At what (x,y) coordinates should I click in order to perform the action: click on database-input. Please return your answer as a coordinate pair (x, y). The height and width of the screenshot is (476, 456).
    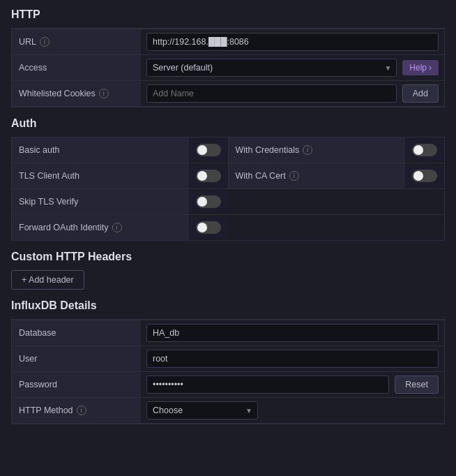
    Looking at the image, I should click on (293, 333).